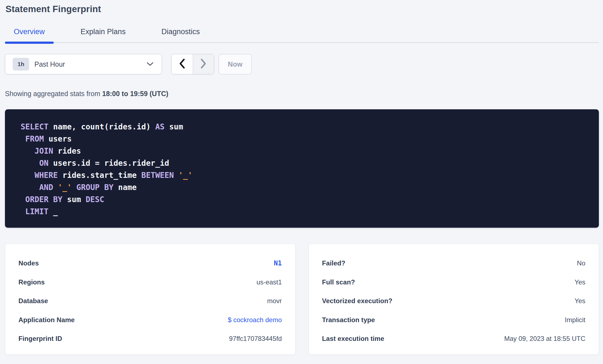 This screenshot has width=603, height=364. Describe the element at coordinates (454, 299) in the screenshot. I see `execution-attributes-card: Failed? No Full scan? Yes Vectorized exe…` at that location.